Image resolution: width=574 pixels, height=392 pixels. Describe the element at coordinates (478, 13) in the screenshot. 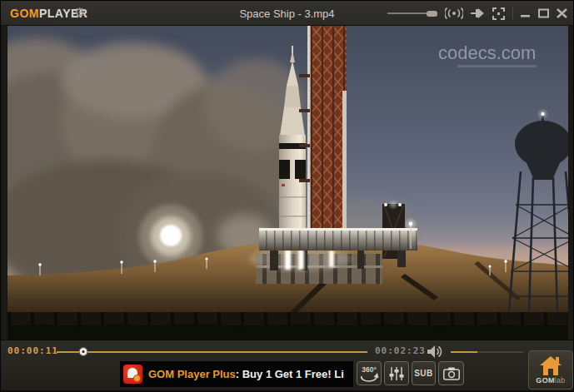

I see `always-on-top-pin-icon` at that location.